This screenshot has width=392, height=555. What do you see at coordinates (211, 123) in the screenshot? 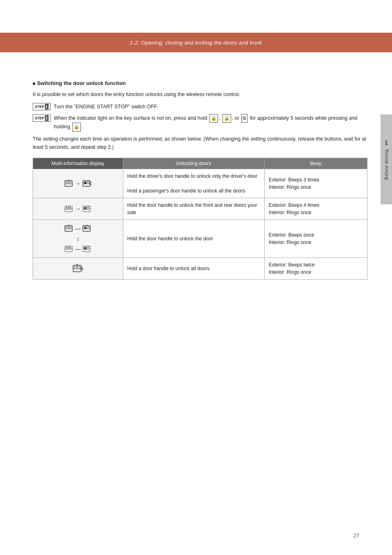
I see `step2-text: When the indicator light on the key surf…` at bounding box center [211, 123].